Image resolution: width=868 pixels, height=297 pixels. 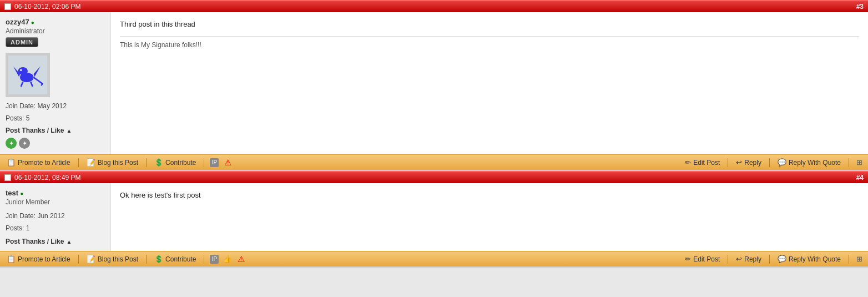 I want to click on post-4-reply-quote-button: 💬 Reply With Quote, so click(x=809, y=259).